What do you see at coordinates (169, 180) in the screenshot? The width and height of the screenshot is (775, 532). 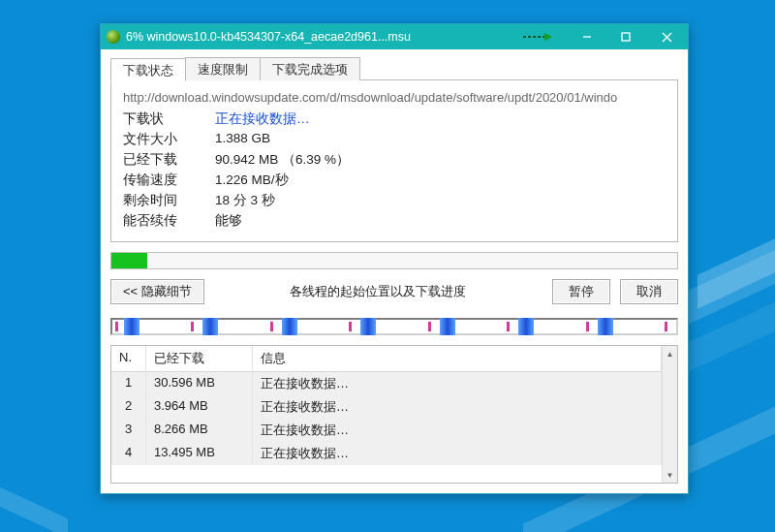 I see `speed-label: 传输速度` at bounding box center [169, 180].